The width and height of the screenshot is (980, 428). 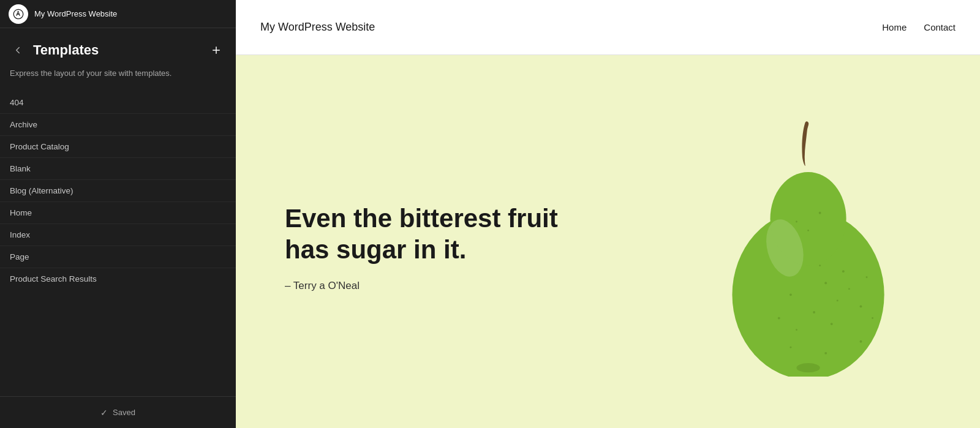 What do you see at coordinates (124, 413) in the screenshot?
I see `saved-status: Saved` at bounding box center [124, 413].